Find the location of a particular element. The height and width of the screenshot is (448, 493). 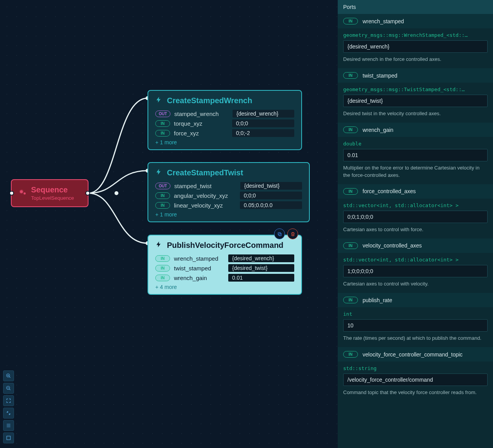

port-dot-out is located at coordinates (88, 193).